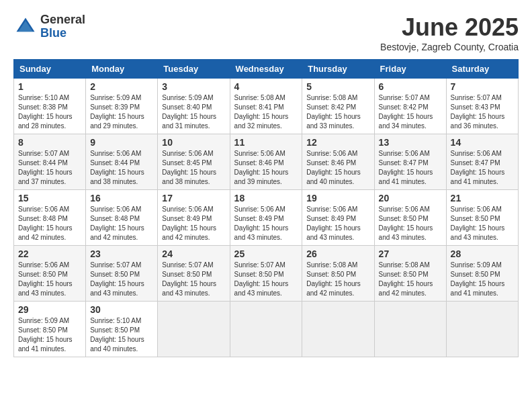 This screenshot has width=532, height=411. I want to click on day-number: 22, so click(50, 254).